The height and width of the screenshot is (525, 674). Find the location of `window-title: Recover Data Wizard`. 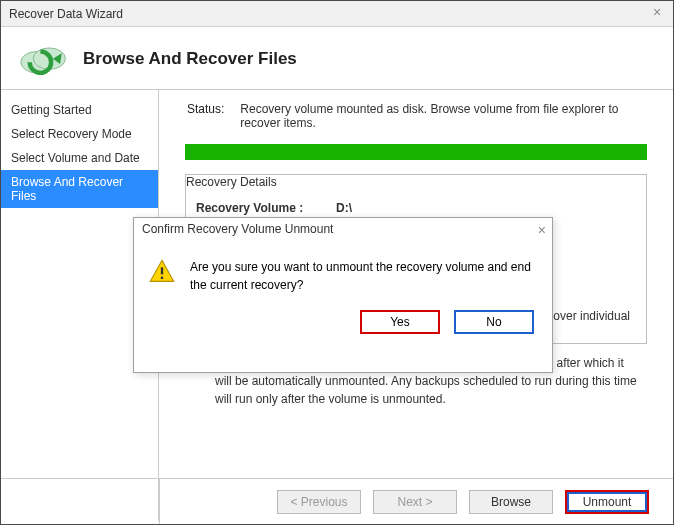

window-title: Recover Data Wizard is located at coordinates (66, 14).